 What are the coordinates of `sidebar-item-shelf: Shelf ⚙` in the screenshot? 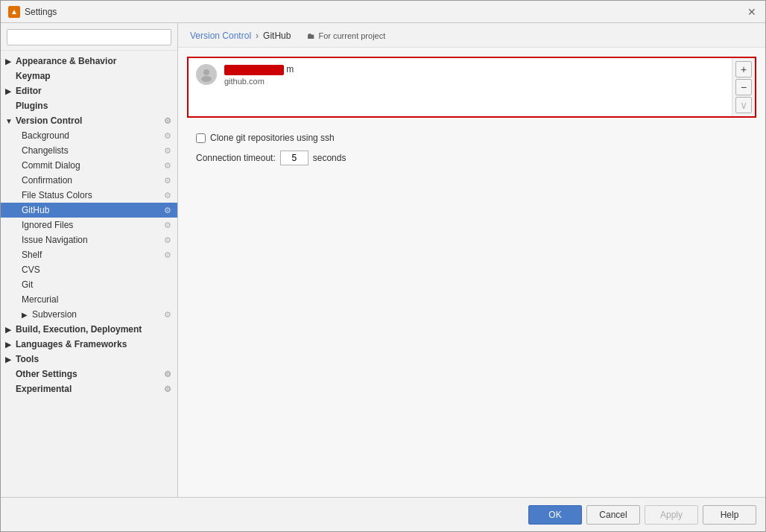 It's located at (89, 255).